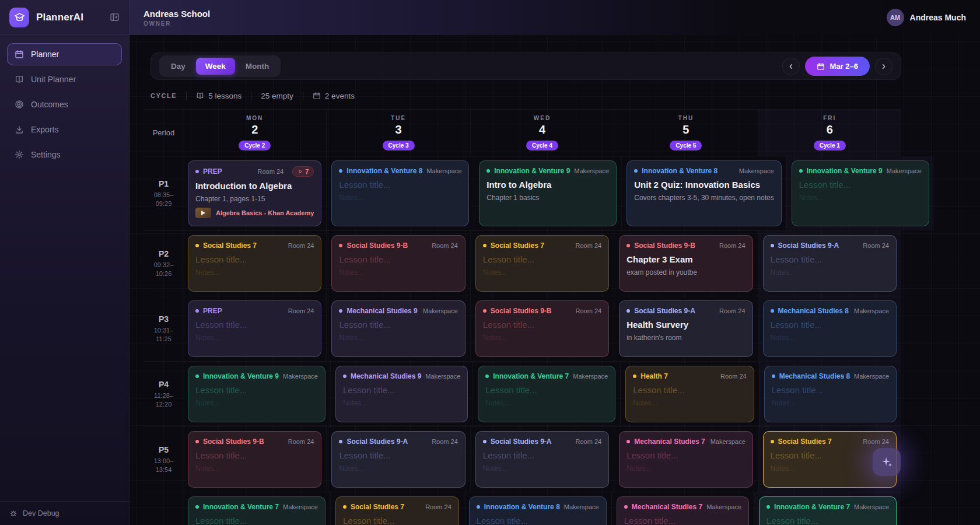 This screenshot has width=980, height=525. What do you see at coordinates (838, 66) in the screenshot?
I see `date-range-button: Mar 2–6` at bounding box center [838, 66].